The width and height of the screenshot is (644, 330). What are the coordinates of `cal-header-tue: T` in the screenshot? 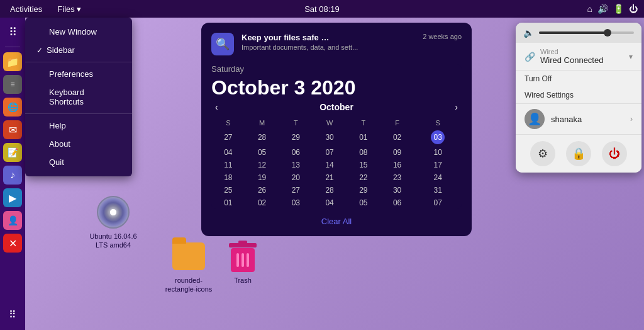 It's located at (296, 123).